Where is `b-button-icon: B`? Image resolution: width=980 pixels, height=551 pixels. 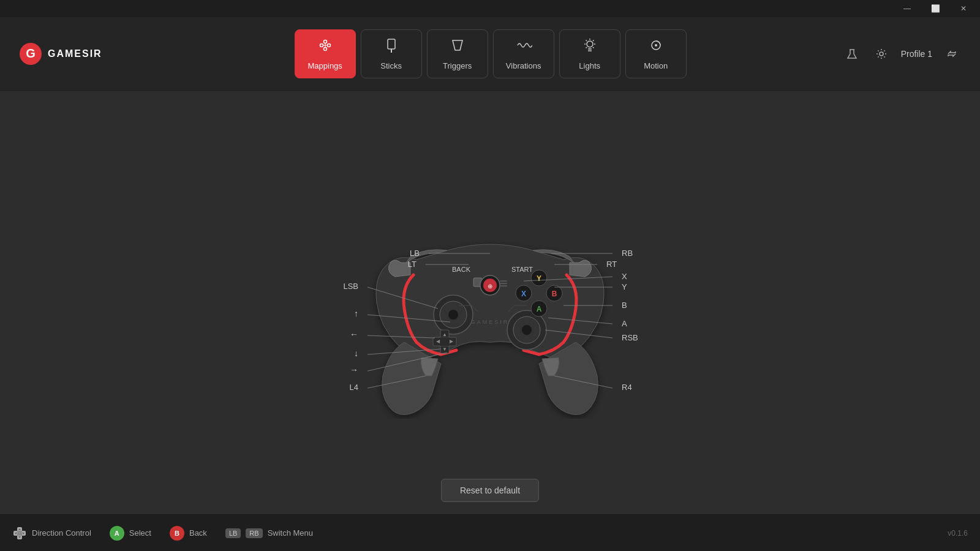 b-button-icon: B is located at coordinates (177, 533).